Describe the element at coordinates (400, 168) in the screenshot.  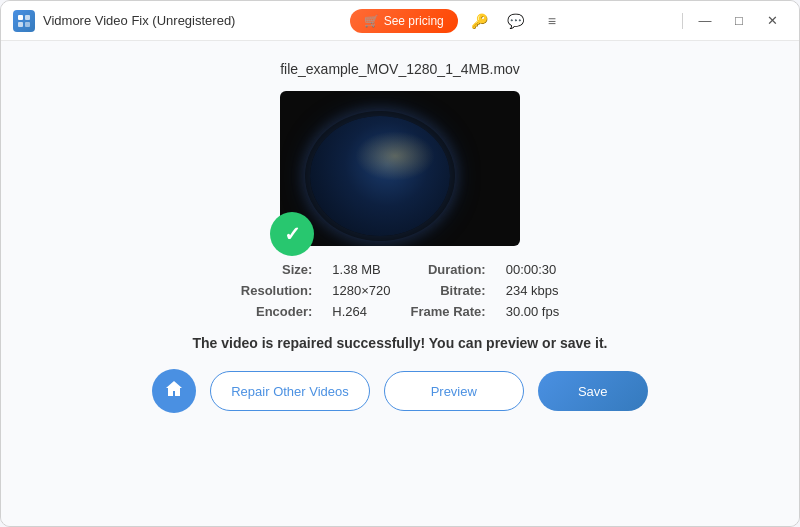
I see `video-thumbnail-container: ✓` at that location.